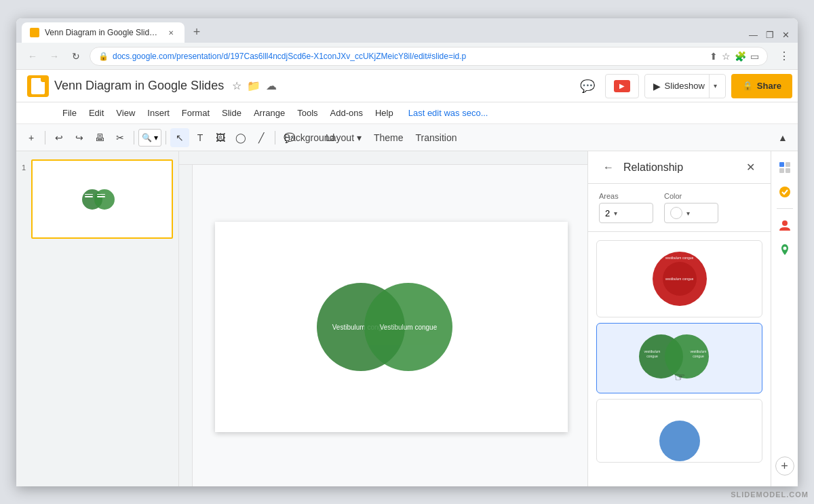 This screenshot has width=814, height=504. I want to click on menu-slide: Slide, so click(232, 113).